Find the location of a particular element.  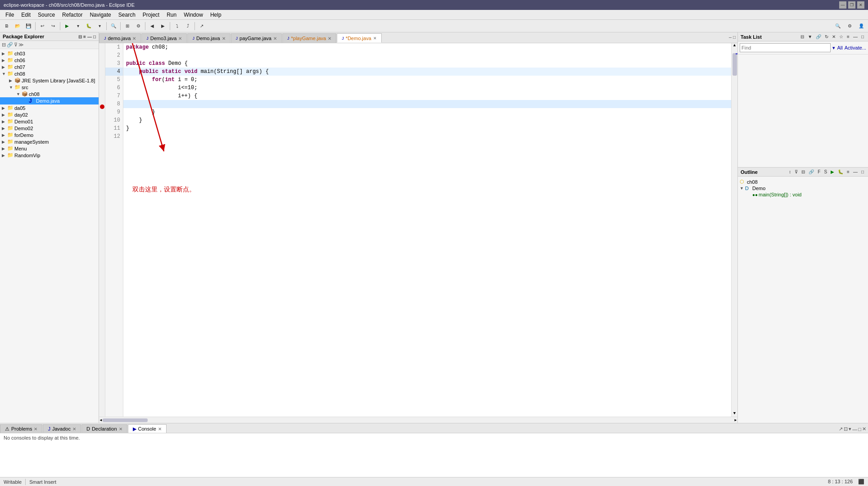

pe-tree-item-ch03: ▶📁ch03 is located at coordinates (50, 53).